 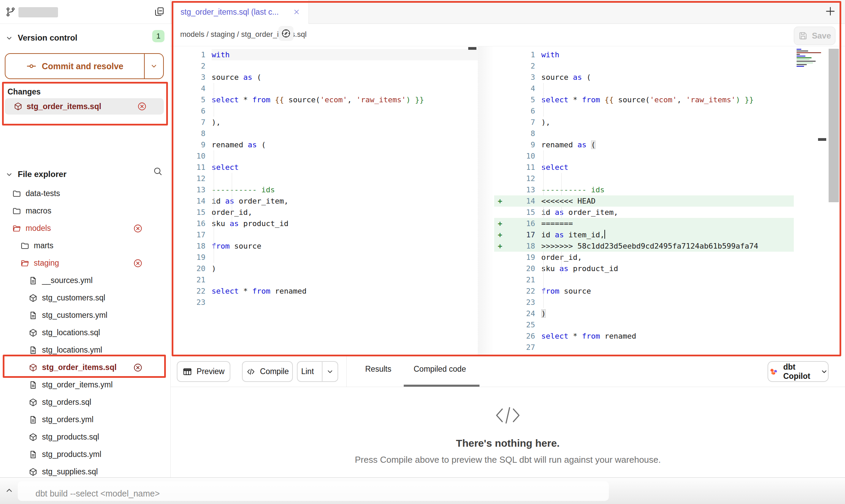 I want to click on indent-guide, so click(x=214, y=224).